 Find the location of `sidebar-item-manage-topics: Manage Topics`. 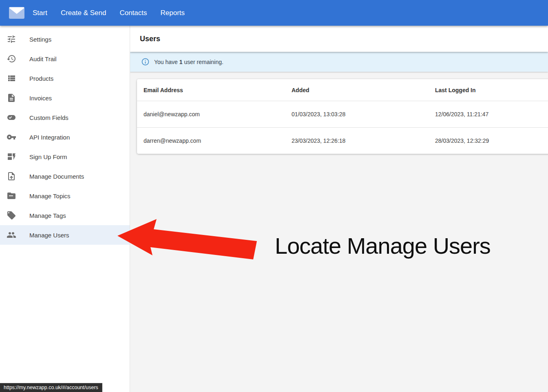

sidebar-item-manage-topics: Manage Topics is located at coordinates (65, 196).